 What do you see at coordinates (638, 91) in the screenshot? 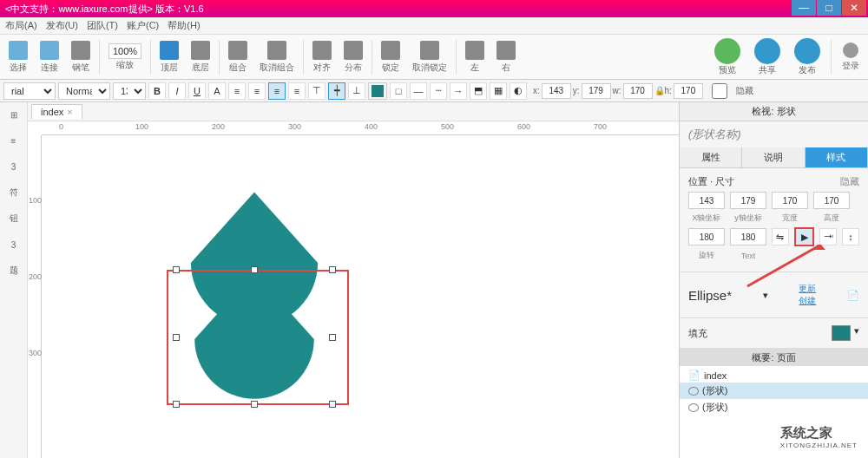
I see `w-input` at bounding box center [638, 91].